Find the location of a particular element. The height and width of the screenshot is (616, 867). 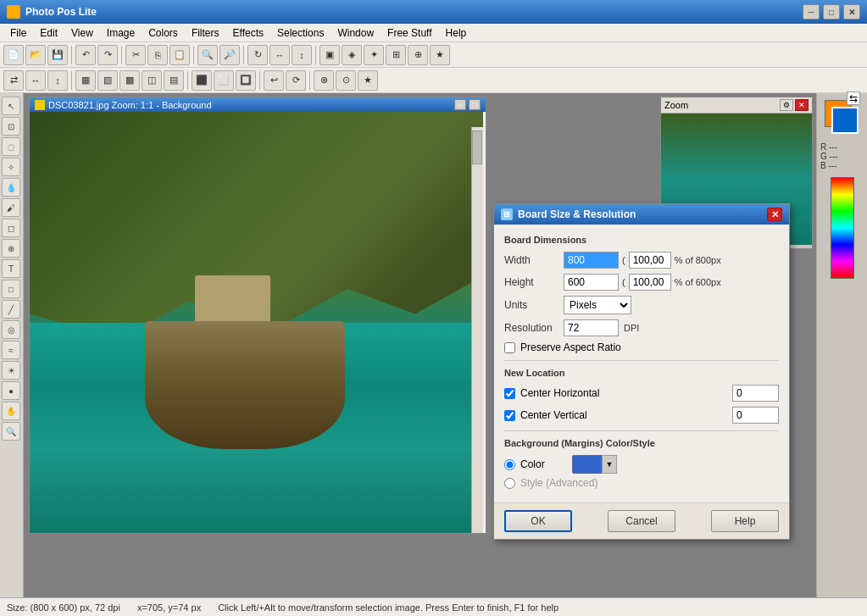

lt-burn: ● is located at coordinates (11, 391).